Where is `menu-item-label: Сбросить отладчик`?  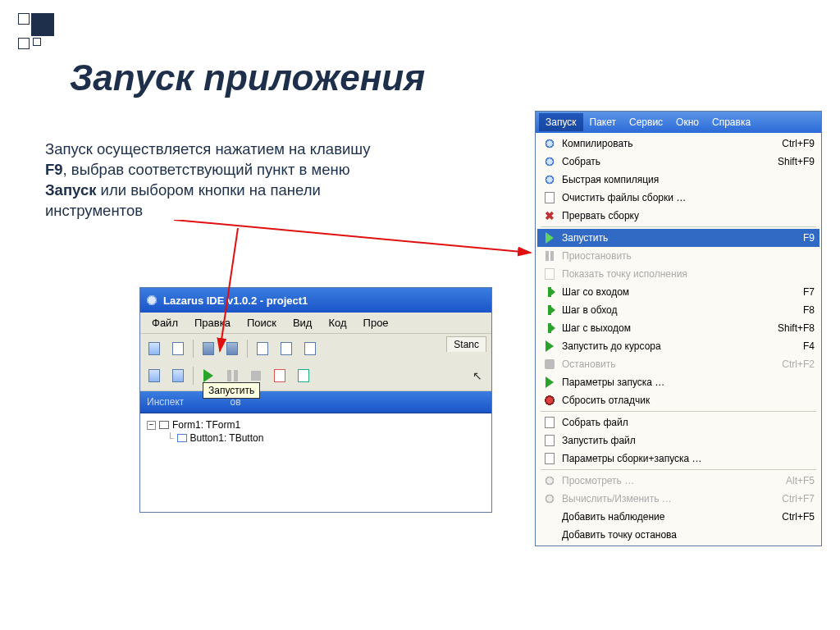 menu-item-label: Сбросить отладчик is located at coordinates (688, 400).